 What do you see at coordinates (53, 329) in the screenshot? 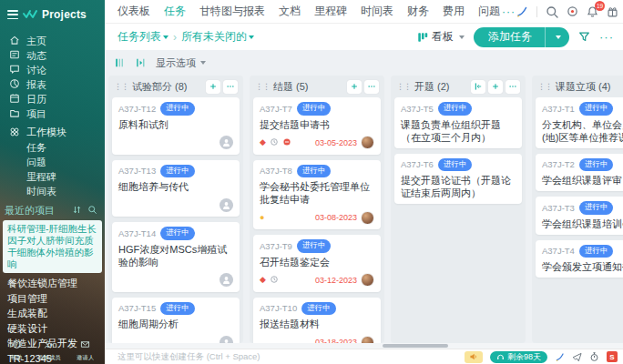
I see `project-item: 硬装设计` at bounding box center [53, 329].